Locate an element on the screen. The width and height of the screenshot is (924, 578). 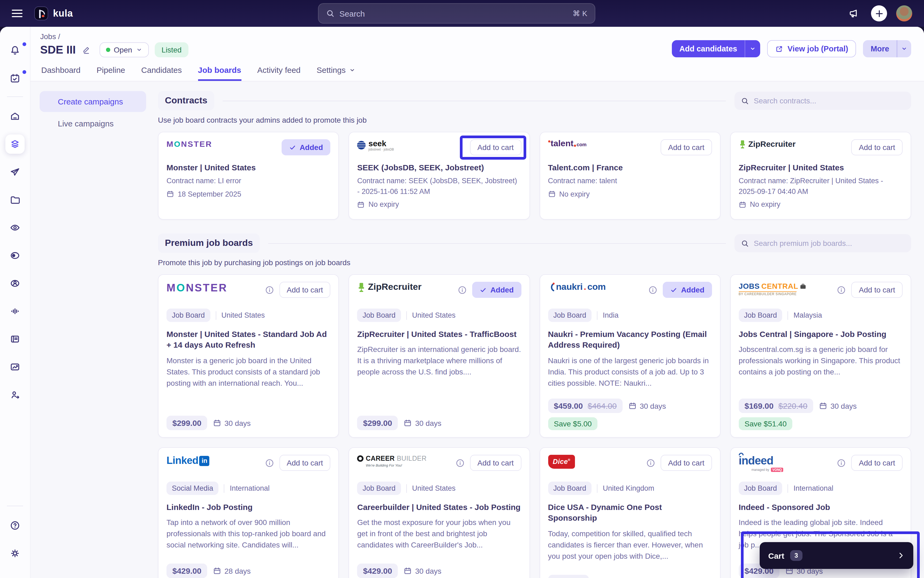
search-icon is located at coordinates (330, 13).